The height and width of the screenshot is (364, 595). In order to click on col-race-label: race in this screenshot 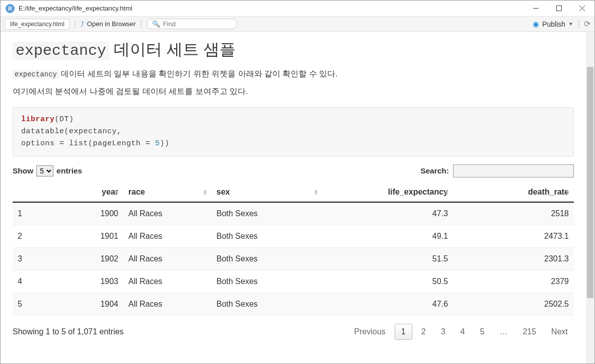, I will do `click(137, 192)`.